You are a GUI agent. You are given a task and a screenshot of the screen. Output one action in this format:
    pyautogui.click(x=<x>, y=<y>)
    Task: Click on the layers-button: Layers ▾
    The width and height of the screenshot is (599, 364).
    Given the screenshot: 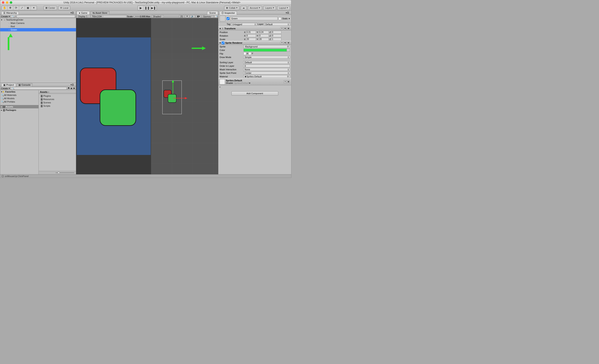 What is the action you would take?
    pyautogui.click(x=270, y=8)
    